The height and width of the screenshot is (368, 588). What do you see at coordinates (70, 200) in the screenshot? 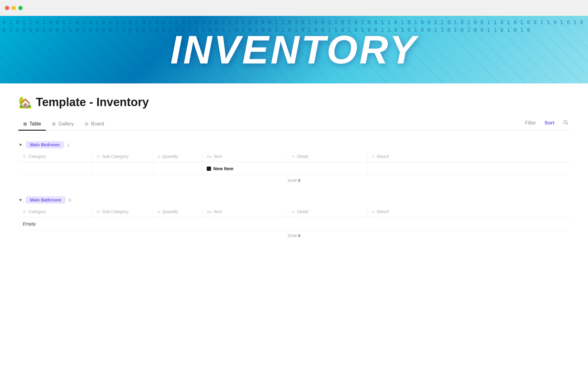
I see `group-count-bathroom: 0` at bounding box center [70, 200].